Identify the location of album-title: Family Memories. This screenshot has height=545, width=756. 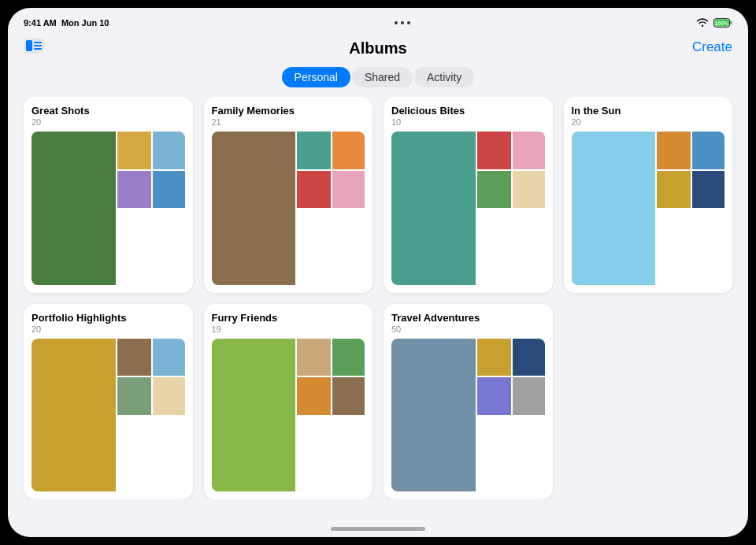
(288, 110).